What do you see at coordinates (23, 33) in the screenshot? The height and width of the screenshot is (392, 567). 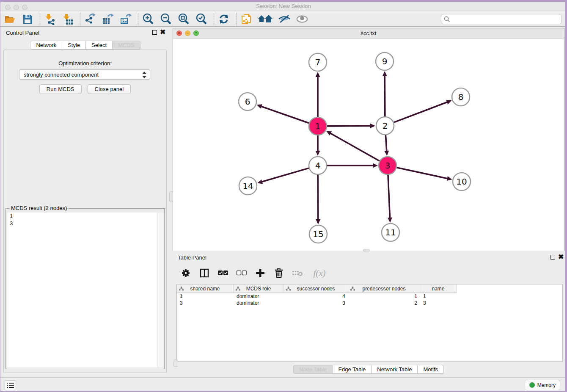 I see `control-panel-title: Control Panel` at bounding box center [23, 33].